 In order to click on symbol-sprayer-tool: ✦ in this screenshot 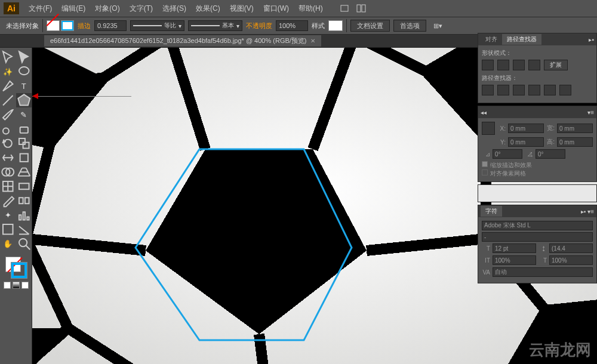, I will do `click(8, 215)`.